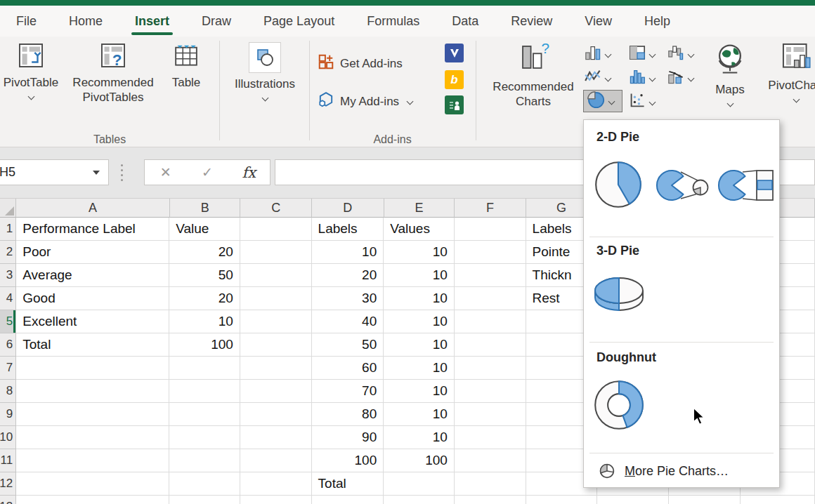 This screenshot has width=815, height=504. What do you see at coordinates (348, 438) in the screenshot?
I see `cell-D10: 90` at bounding box center [348, 438].